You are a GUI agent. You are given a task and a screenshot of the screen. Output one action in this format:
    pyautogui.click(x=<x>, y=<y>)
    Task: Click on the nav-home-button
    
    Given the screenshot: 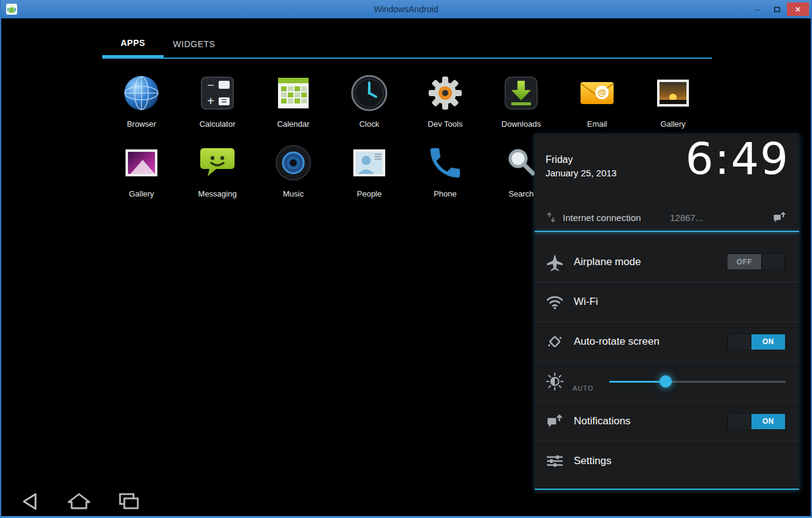 What is the action you would take?
    pyautogui.click(x=79, y=501)
    